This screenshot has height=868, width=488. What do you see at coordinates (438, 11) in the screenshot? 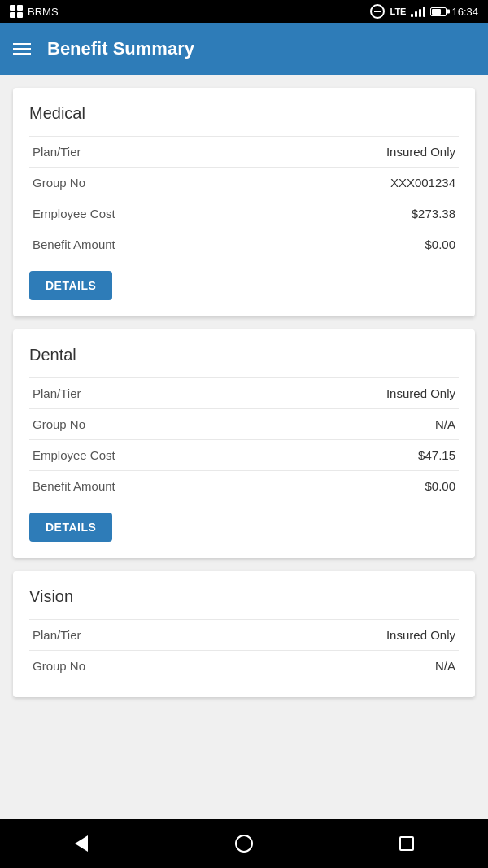
I see `battery-icon` at bounding box center [438, 11].